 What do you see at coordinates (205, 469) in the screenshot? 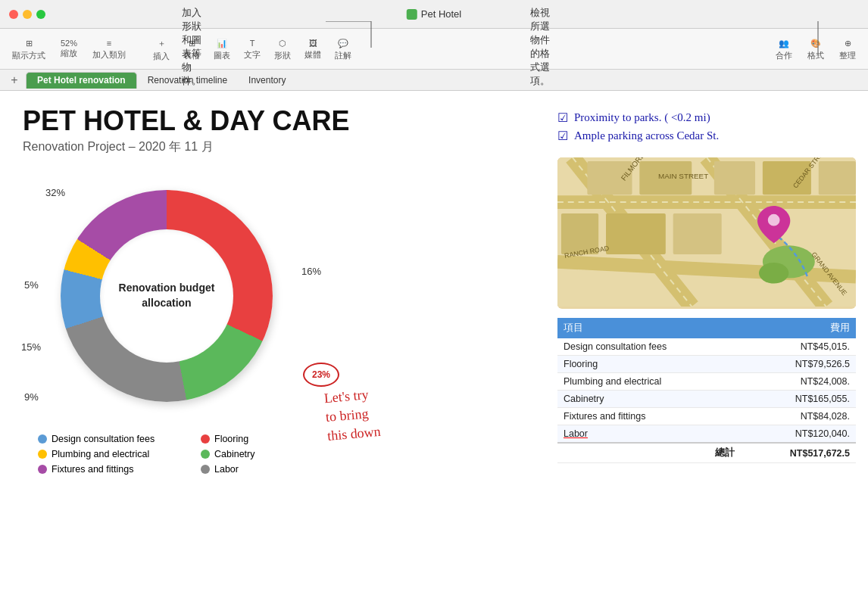
I see `legend-dot-labor` at bounding box center [205, 469].